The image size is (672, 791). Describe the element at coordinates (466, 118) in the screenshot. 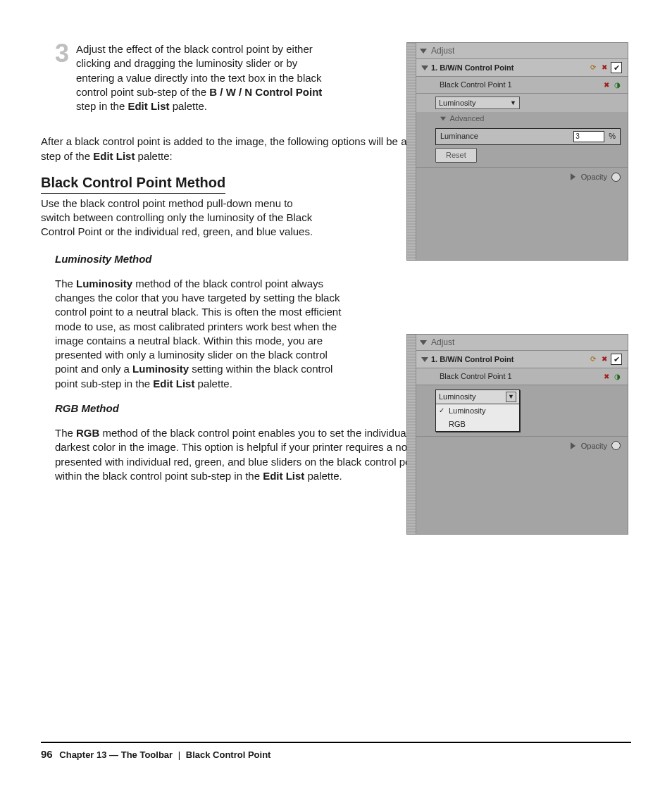

I see `advanced-label: Advanced` at that location.